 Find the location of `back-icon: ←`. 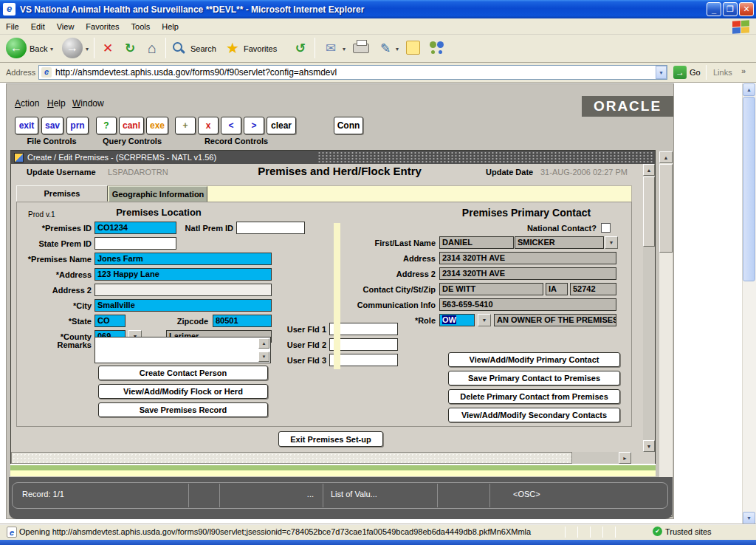

back-icon: ← is located at coordinates (16, 48).